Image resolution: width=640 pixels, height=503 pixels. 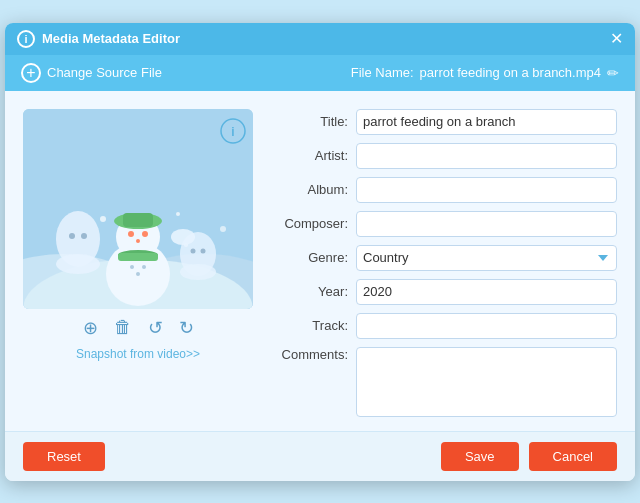 I want to click on cancel-button: Cancel, so click(x=573, y=456).